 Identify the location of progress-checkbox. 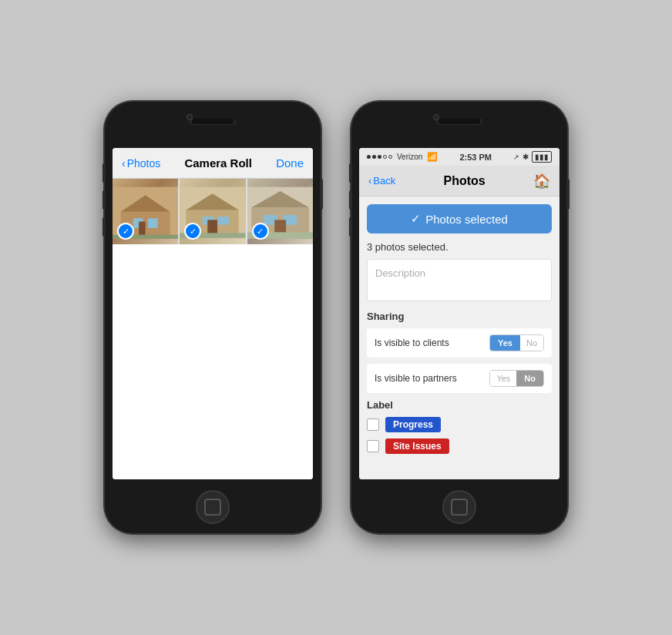
(373, 425).